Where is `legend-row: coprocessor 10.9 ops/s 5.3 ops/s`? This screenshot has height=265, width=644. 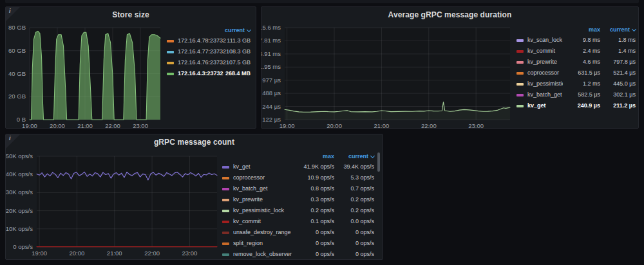
legend-row: coprocessor 10.9 ops/s 5.3 ops/s is located at coordinates (298, 178).